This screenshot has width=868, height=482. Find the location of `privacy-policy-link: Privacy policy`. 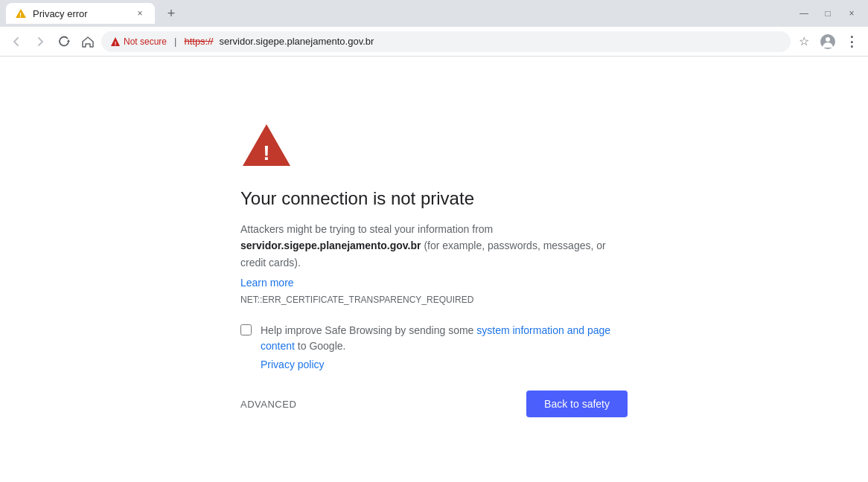

privacy-policy-link: Privacy policy is located at coordinates (444, 364).